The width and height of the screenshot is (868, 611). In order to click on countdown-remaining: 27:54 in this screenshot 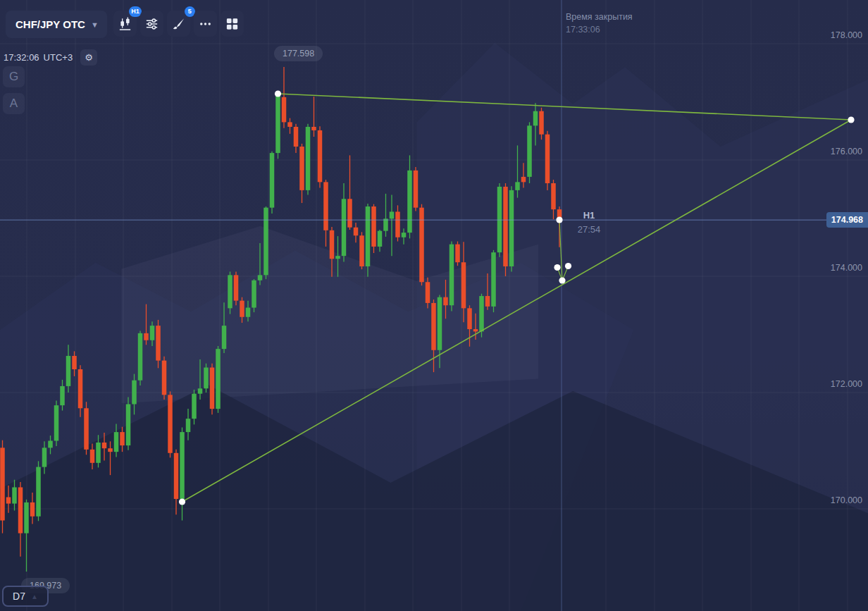, I will do `click(589, 230)`.